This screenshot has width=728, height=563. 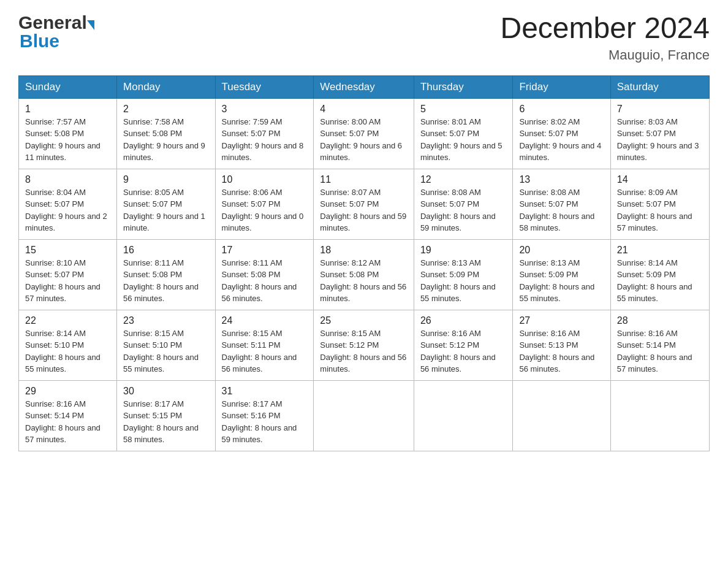 What do you see at coordinates (67, 321) in the screenshot?
I see `day-number: 22` at bounding box center [67, 321].